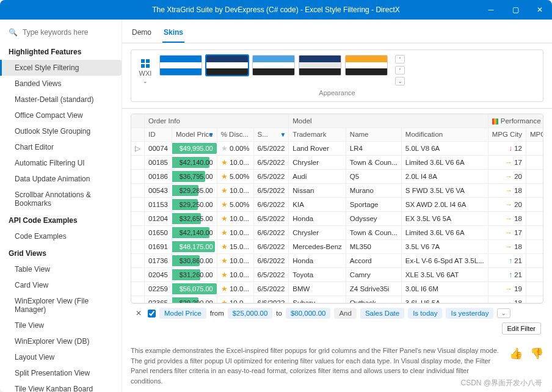  Describe the element at coordinates (194, 148) in the screenshot. I see `price-cell: $49,995.00` at that location.